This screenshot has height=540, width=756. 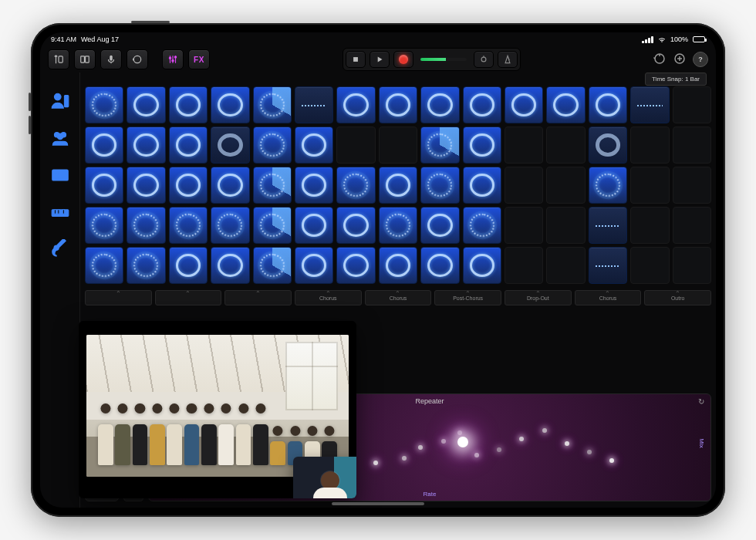 What do you see at coordinates (378, 504) in the screenshot?
I see `home-indicator` at bounding box center [378, 504].